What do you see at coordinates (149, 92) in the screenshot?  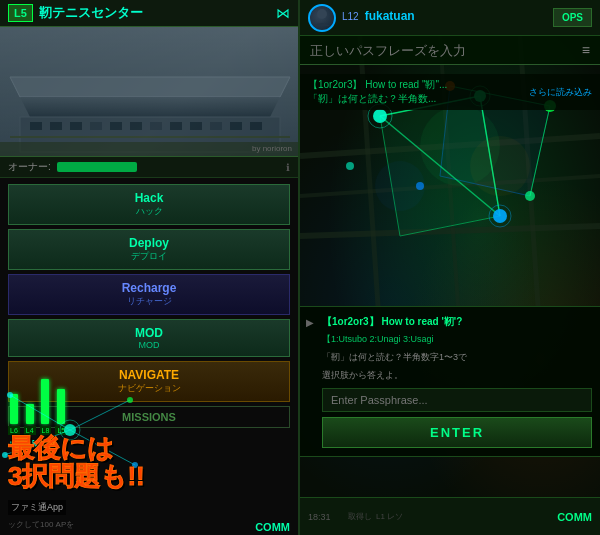 I see `portal-building-svg` at bounding box center [149, 92].